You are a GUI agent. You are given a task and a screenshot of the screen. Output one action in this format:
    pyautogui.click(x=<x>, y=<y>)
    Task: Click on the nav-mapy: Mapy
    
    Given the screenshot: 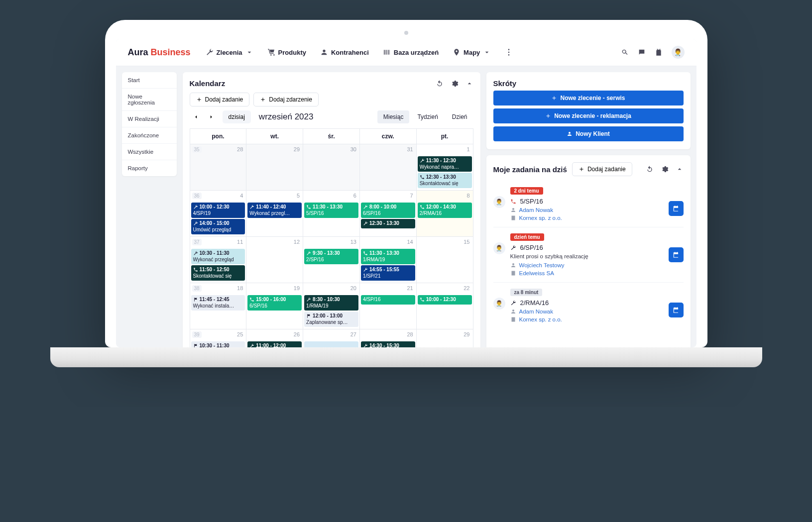 What is the action you would take?
    pyautogui.click(x=472, y=52)
    